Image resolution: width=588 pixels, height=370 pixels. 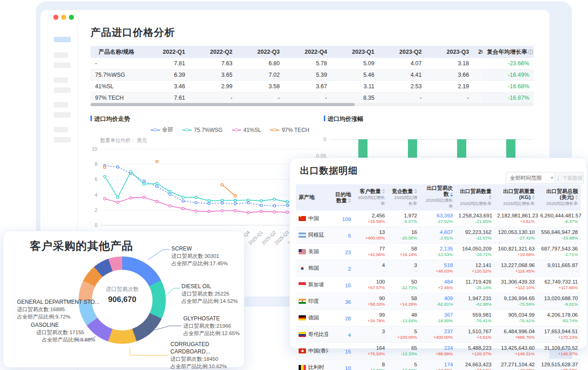 I want to click on destination-count-cell: 6, so click(x=342, y=235).